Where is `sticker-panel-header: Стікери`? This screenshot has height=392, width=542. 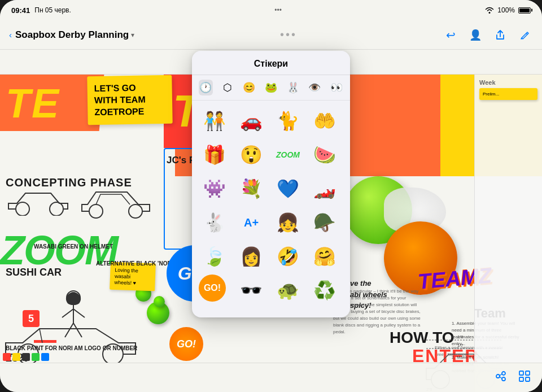 sticker-panel-header: Стікери is located at coordinates (271, 63).